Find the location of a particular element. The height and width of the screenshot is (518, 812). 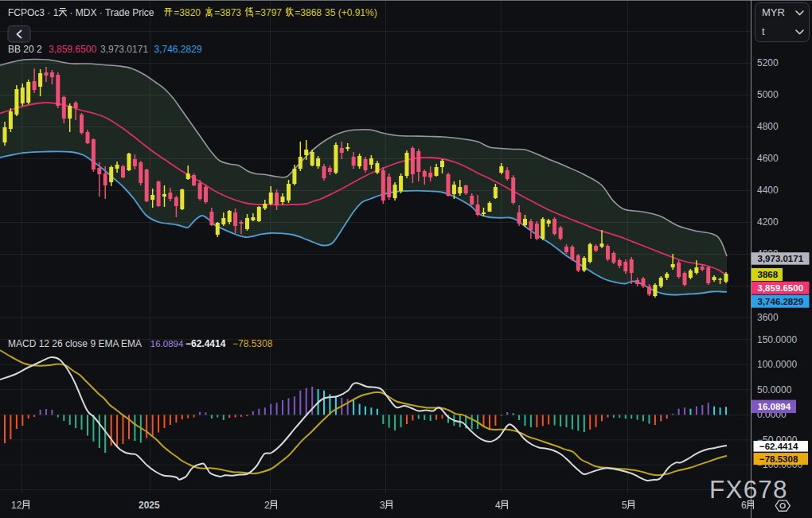

svg-text: 5200 is located at coordinates (767, 63).